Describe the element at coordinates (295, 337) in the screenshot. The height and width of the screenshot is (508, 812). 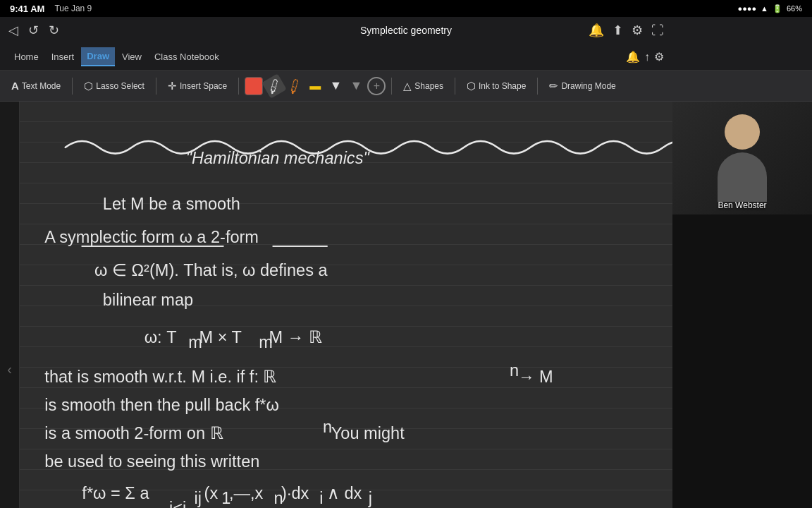
I see `svg-text: M → ℝ` at that location.